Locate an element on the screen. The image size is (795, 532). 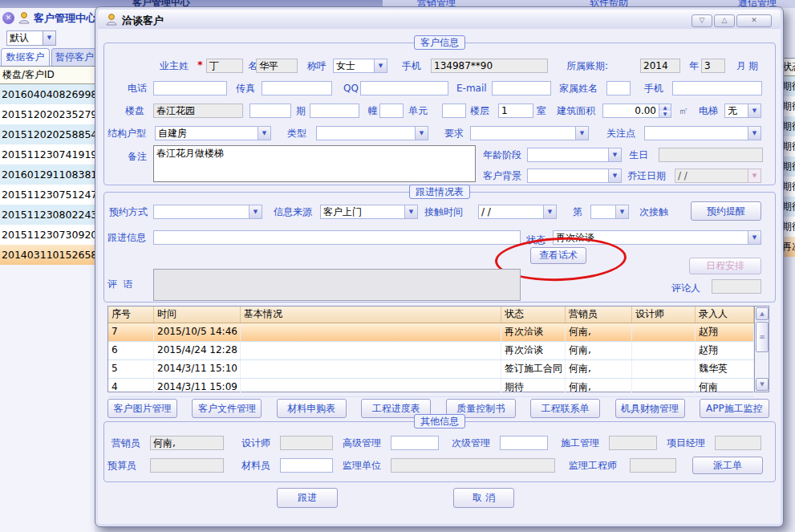
estate-phase-field is located at coordinates (270, 111).